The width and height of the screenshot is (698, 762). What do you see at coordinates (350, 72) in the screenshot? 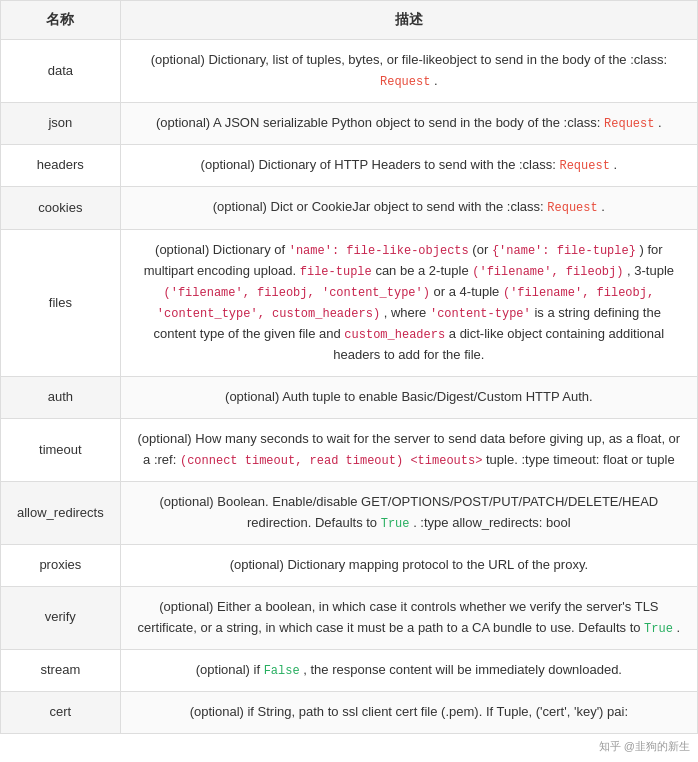
I see `table-row: data(optional) Dictionary, list of tuple…` at bounding box center [350, 72].